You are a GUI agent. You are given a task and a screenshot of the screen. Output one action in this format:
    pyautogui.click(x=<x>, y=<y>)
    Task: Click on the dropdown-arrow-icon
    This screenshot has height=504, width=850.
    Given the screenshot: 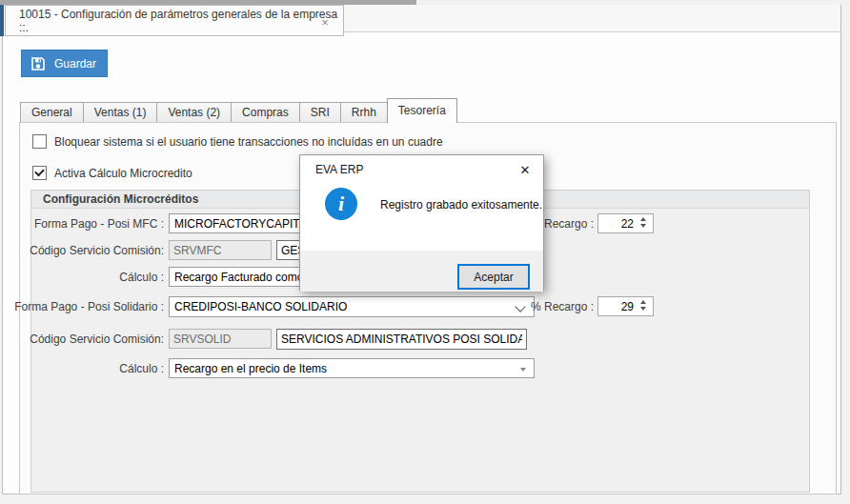 What is the action you would take?
    pyautogui.click(x=523, y=370)
    